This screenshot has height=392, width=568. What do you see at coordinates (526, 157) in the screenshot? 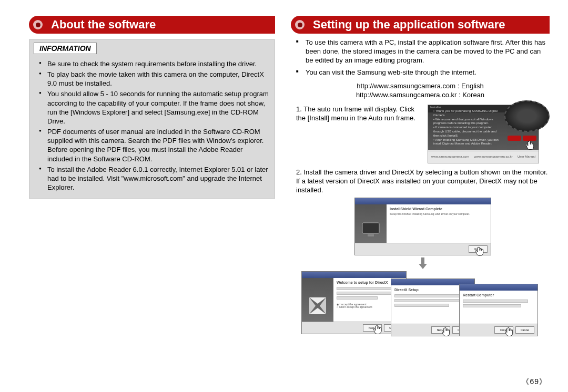
I see `installer-footer-right: User Manual` at bounding box center [526, 157].